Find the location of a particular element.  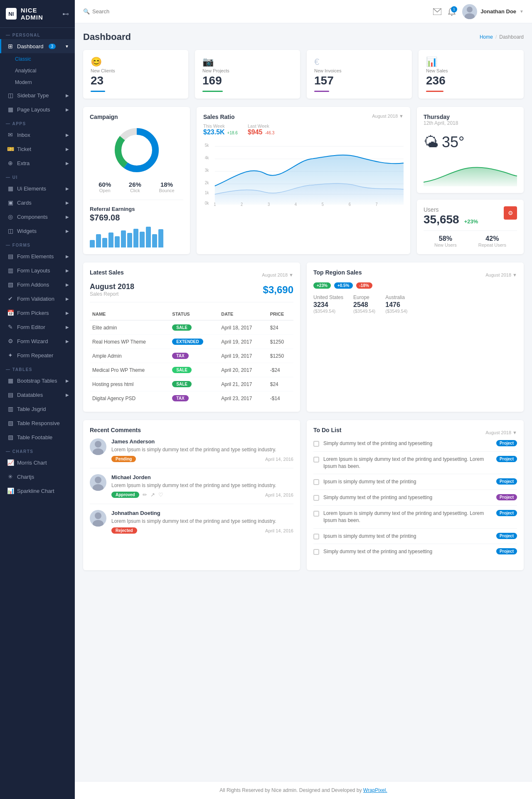

sidebar-item-extra: ⊕ Extra ▶ is located at coordinates (37, 163).